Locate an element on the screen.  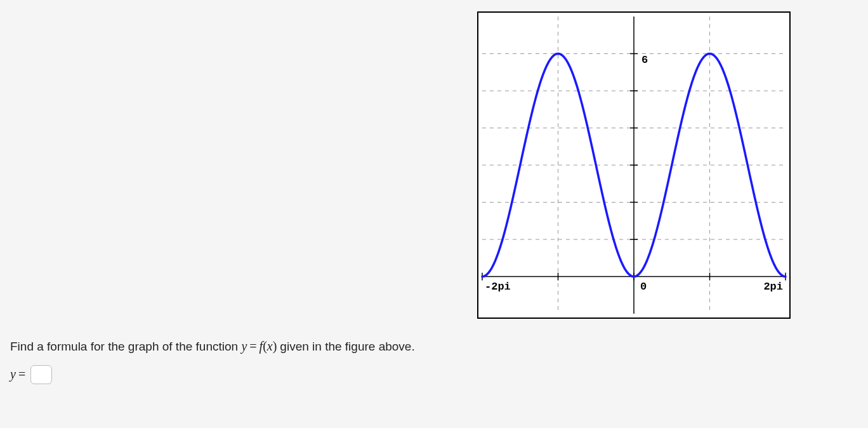
answer-input is located at coordinates (41, 375).